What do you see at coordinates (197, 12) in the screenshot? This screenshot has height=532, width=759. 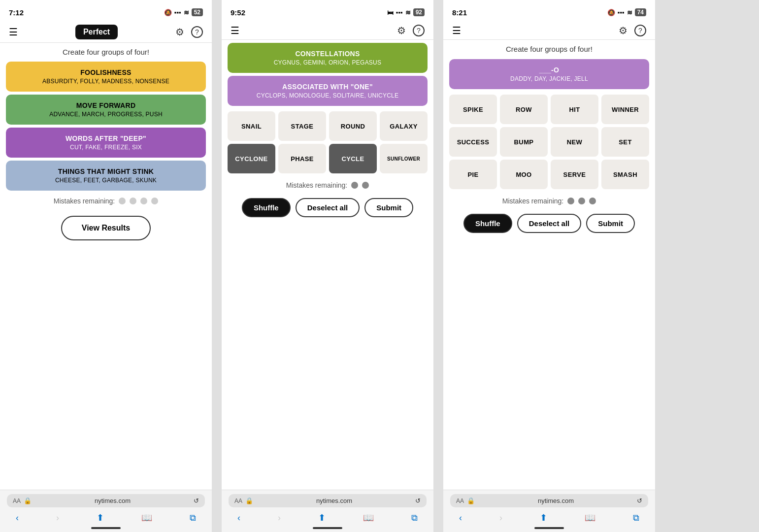 I see `battery-badge-1: 52` at bounding box center [197, 12].